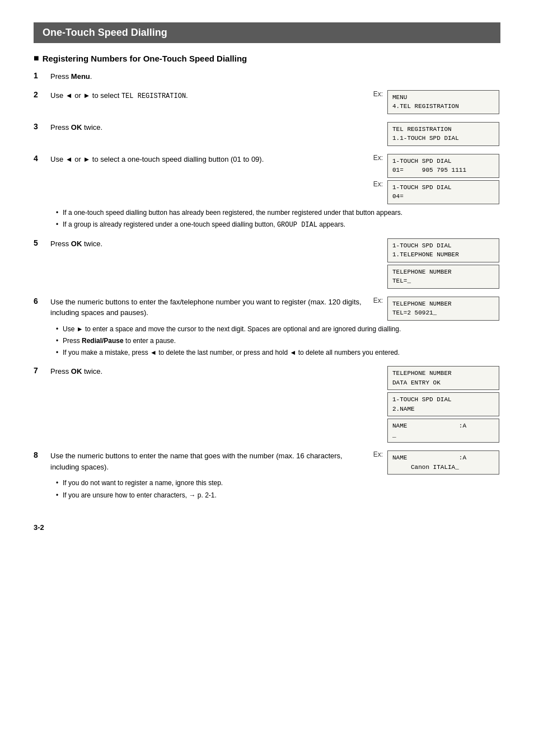 This screenshot has height=756, width=534. Describe the element at coordinates (39, 301) in the screenshot. I see `step-6-num: 6` at that location.